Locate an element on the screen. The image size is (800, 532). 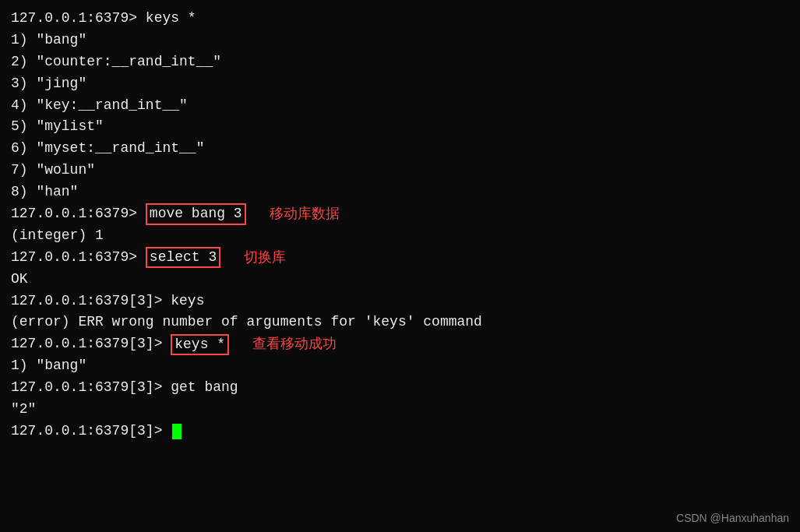
output-text: OK is located at coordinates (19, 280).